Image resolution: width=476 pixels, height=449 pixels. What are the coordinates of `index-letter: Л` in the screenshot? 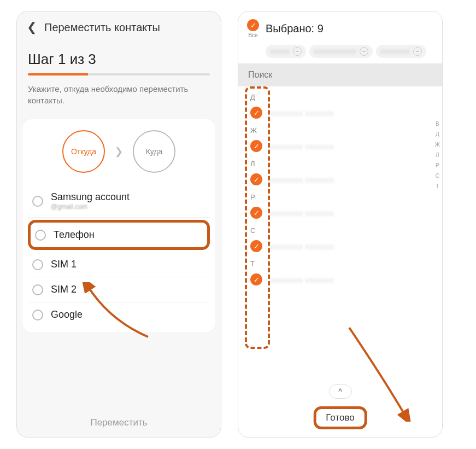 It's located at (437, 155).